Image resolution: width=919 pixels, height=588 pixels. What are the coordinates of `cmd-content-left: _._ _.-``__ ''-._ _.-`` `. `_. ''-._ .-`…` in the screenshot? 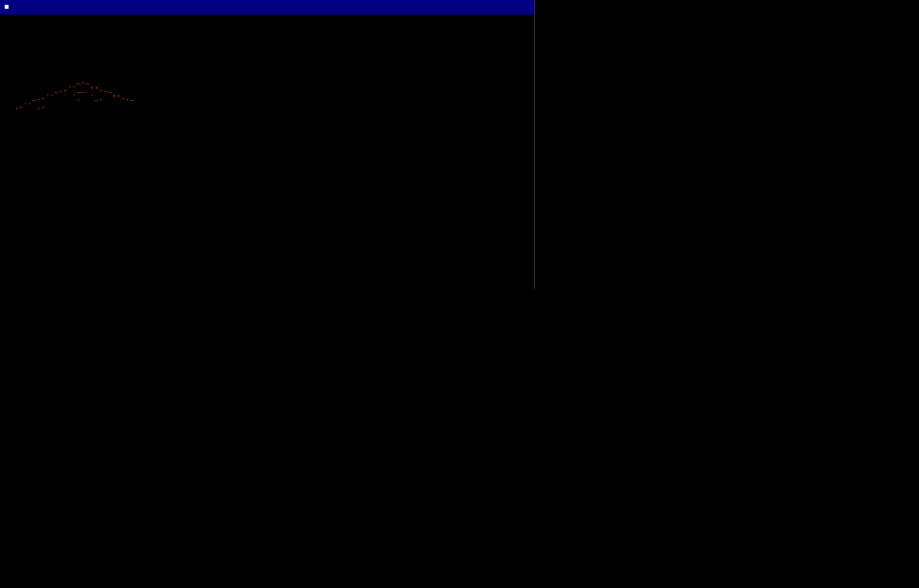 It's located at (267, 65).